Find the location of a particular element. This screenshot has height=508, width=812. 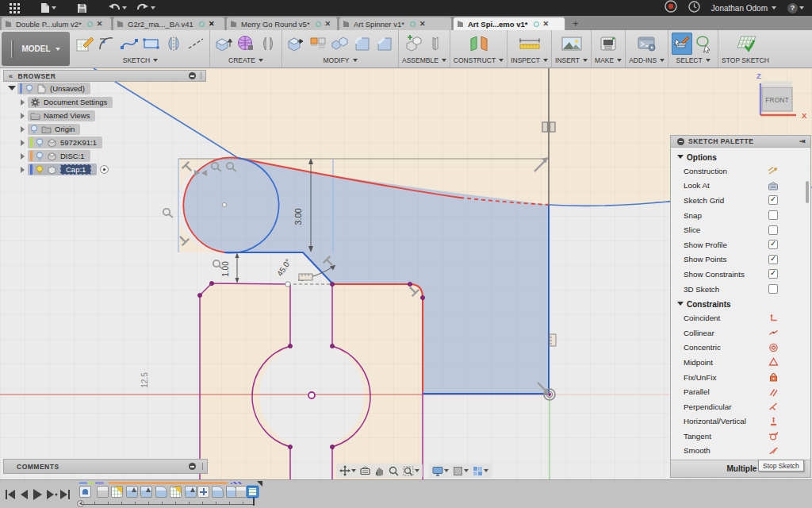

create-group-label: CREATE is located at coordinates (246, 60).